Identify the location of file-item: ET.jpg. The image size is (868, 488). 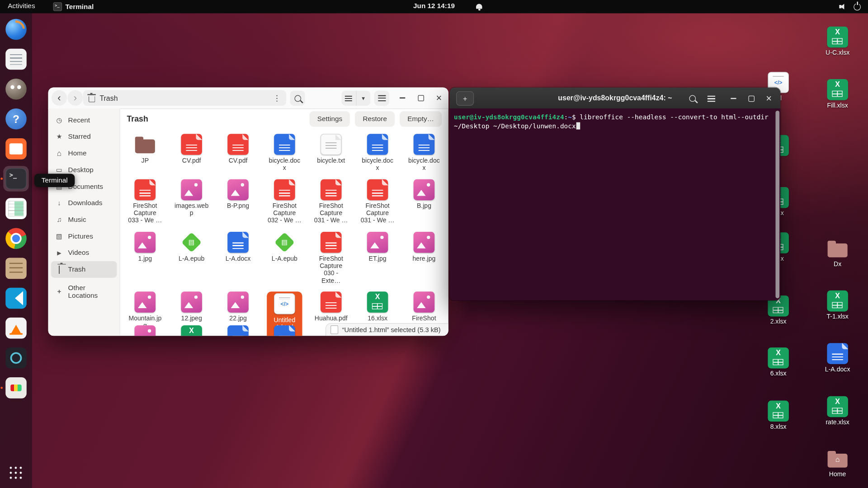
(378, 258).